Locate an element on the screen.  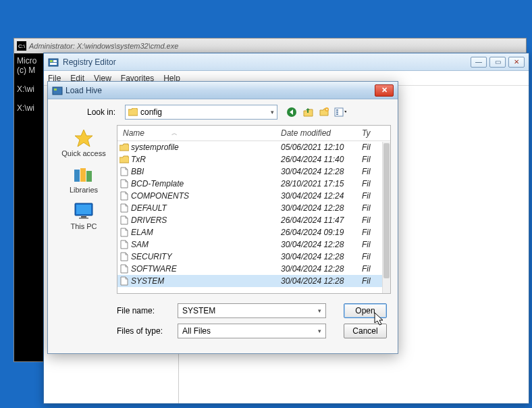
file-name: systemprofile is located at coordinates (205, 147).